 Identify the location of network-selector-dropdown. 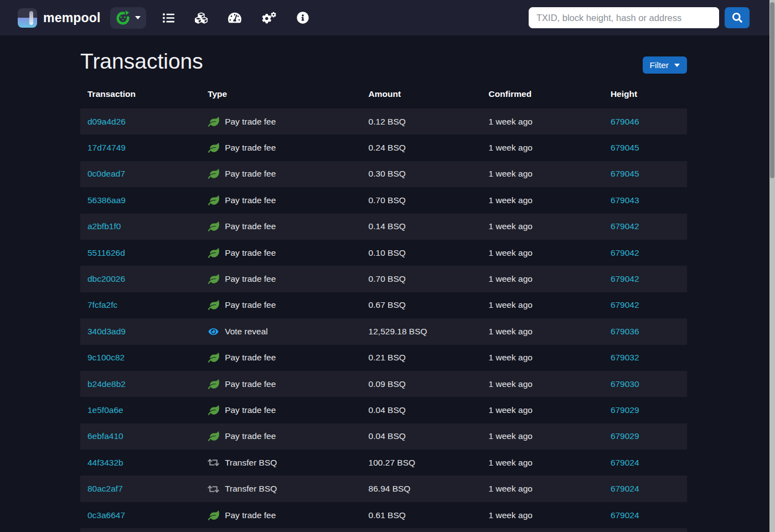
(128, 18).